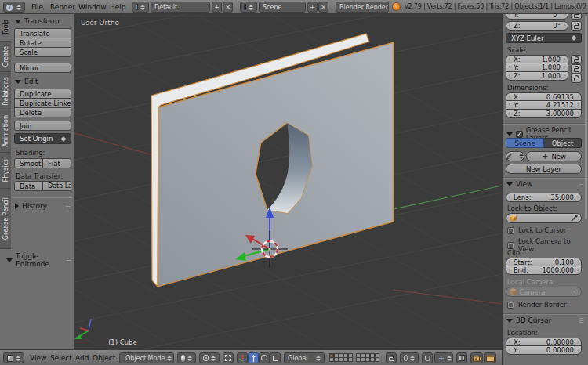 Image resolution: width=588 pixels, height=365 pixels. I want to click on screen-layout-selector: Default, so click(180, 7).